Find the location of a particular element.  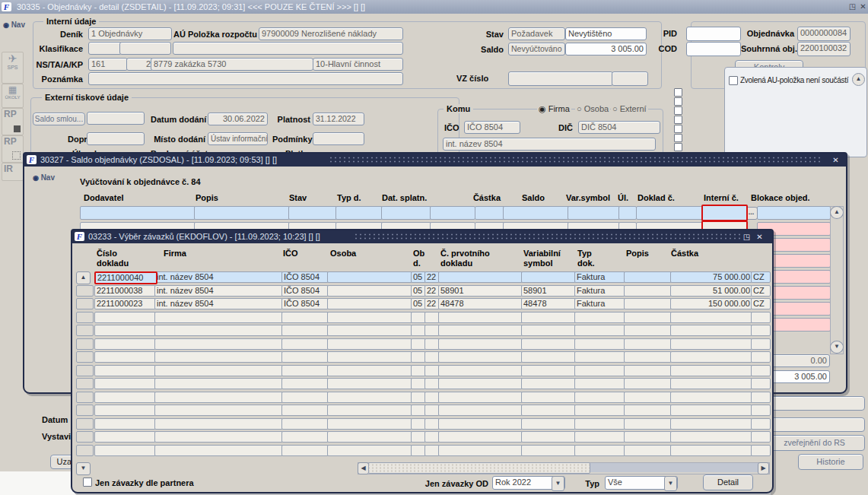

detail-button: Detail is located at coordinates (728, 482).